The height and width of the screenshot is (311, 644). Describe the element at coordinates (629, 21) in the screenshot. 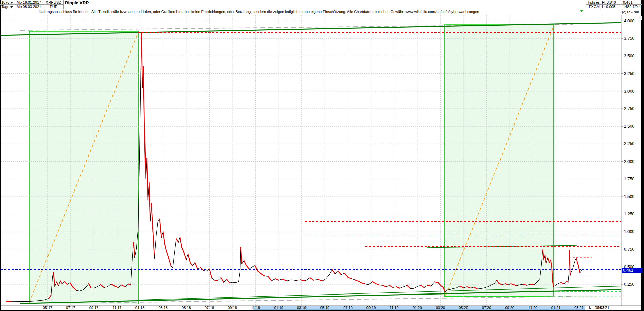

I see `y-axis-label: 4.000` at that location.